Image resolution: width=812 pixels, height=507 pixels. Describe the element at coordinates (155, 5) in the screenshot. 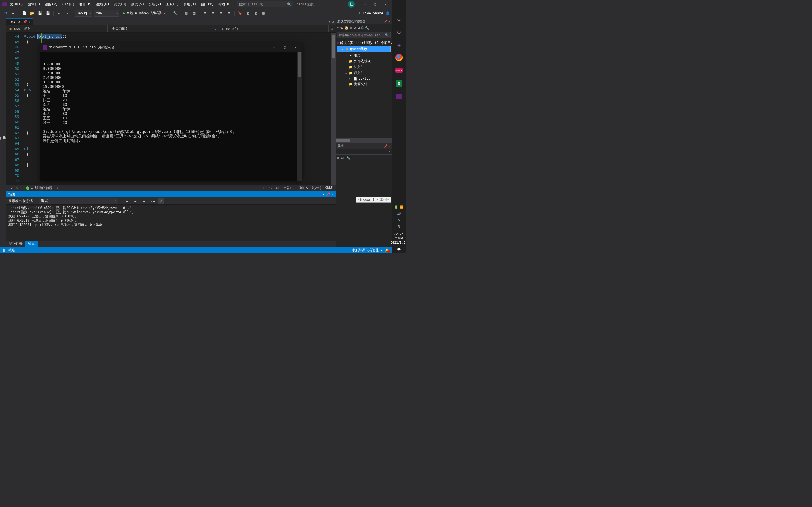

I see `menu-analyze: 分析(N)` at that location.